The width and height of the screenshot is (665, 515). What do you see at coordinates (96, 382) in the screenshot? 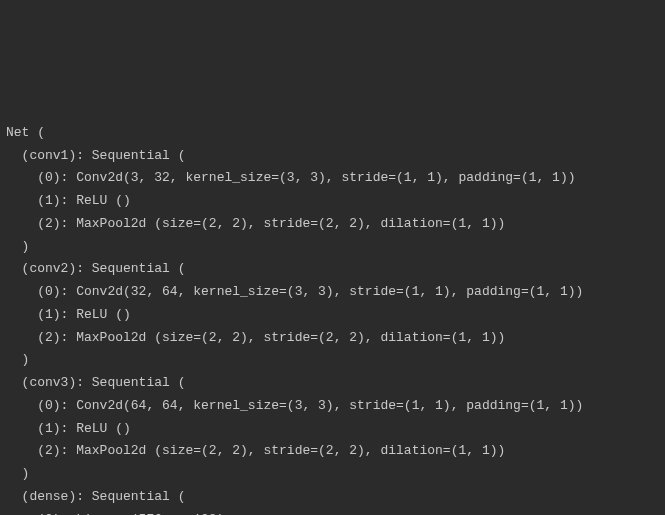
I see `code-line: (conv3): Sequential (` at bounding box center [96, 382].